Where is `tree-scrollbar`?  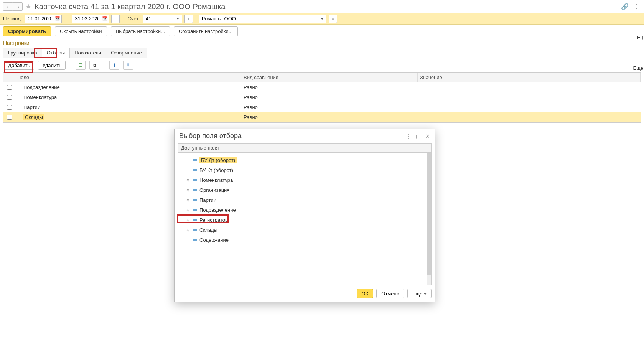
tree-scrollbar is located at coordinates (429, 219).